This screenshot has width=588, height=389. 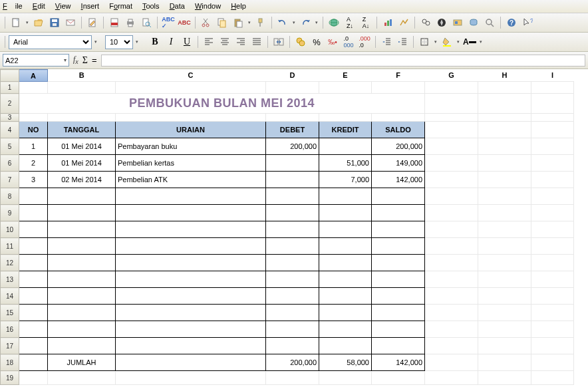 I want to click on percent-icon: %, so click(x=317, y=42).